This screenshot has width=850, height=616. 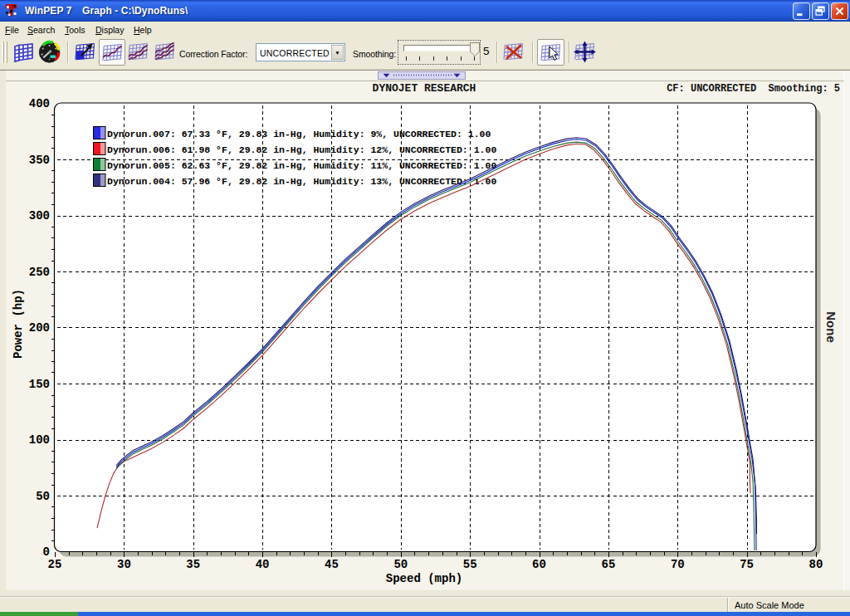 What do you see at coordinates (540, 565) in the screenshot?
I see `svg-text: 60` at bounding box center [540, 565].